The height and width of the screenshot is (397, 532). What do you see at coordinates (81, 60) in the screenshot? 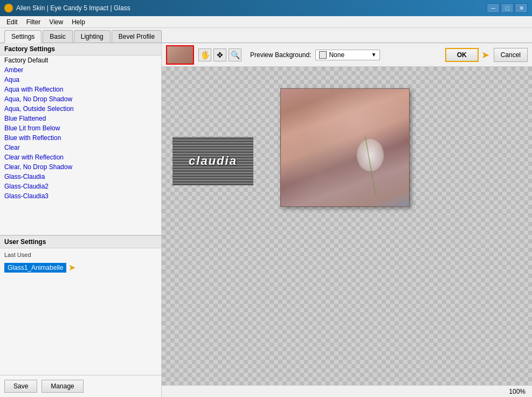
I see `list-item: Factory Default` at bounding box center [81, 60].